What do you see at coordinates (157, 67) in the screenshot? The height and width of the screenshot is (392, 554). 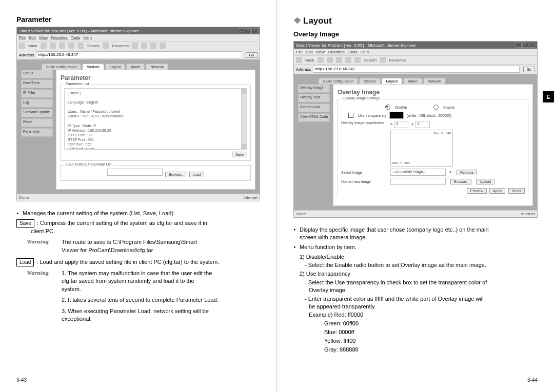 I see `tab-network: Network` at bounding box center [157, 67].